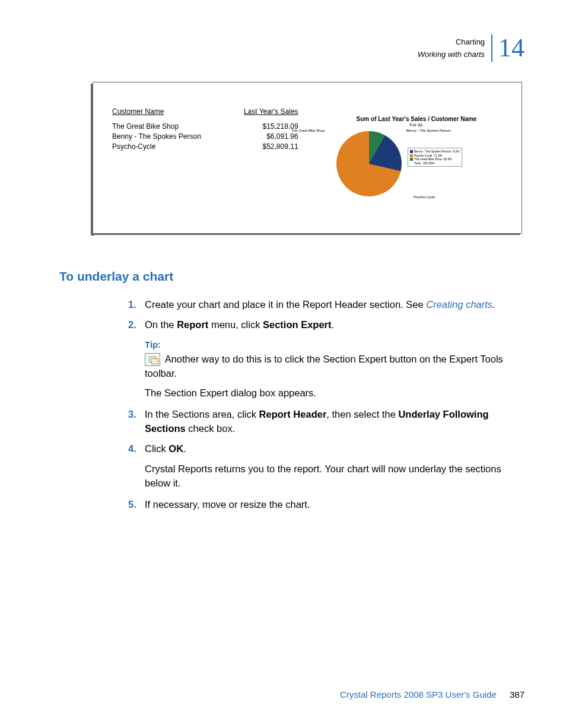  Describe the element at coordinates (324, 366) in the screenshot. I see `tip-text: Another way to do this is to click the S…` at that location.